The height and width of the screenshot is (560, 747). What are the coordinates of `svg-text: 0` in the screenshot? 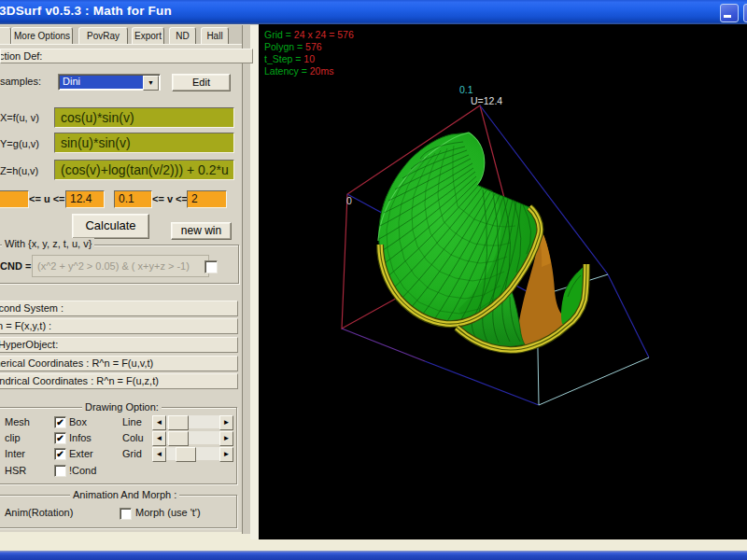 It's located at (349, 201).